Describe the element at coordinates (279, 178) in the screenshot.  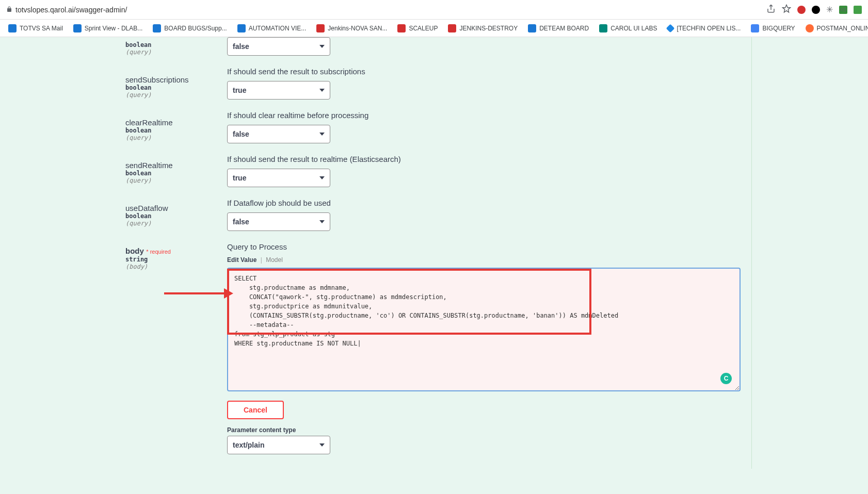
I see `select-sendRealtime: true` at that location.